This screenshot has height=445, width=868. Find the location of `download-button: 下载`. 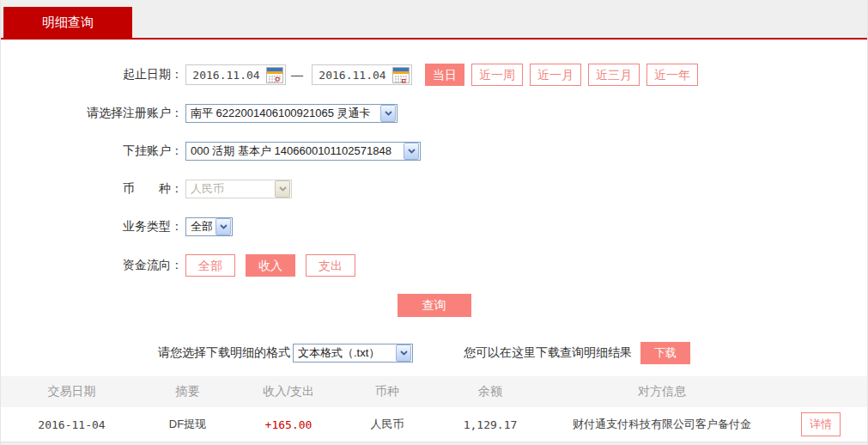

download-button: 下载 is located at coordinates (665, 353).